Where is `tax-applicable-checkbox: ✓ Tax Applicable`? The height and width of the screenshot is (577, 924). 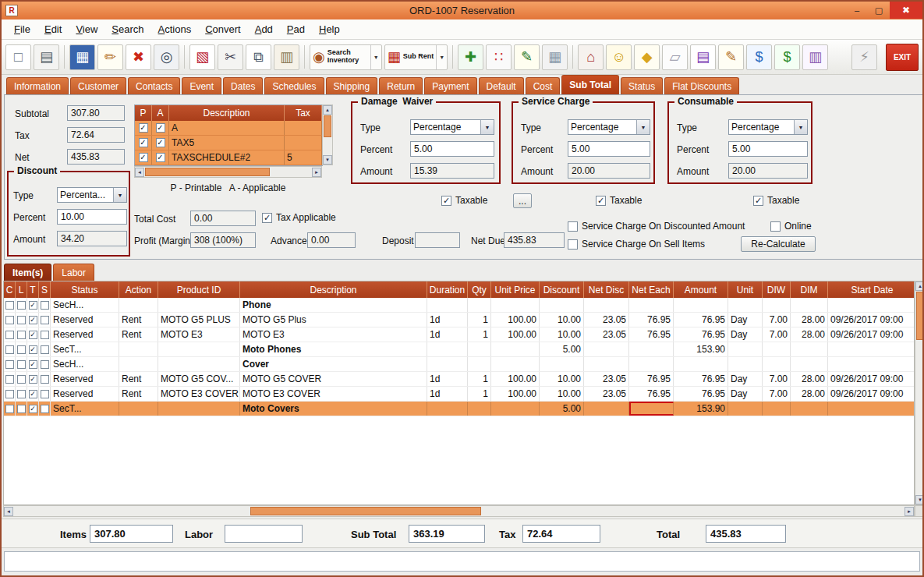
tax-applicable-checkbox: ✓ Tax Applicable is located at coordinates (299, 218).